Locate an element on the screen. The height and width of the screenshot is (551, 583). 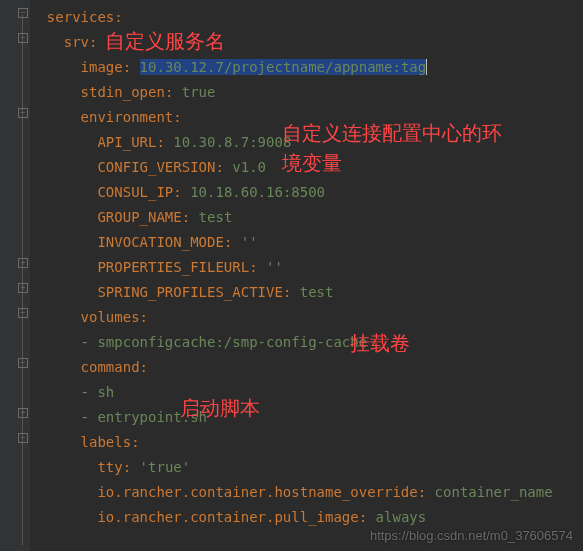
code-line: INVOCATION_MODE: '' is located at coordinates (306, 242).